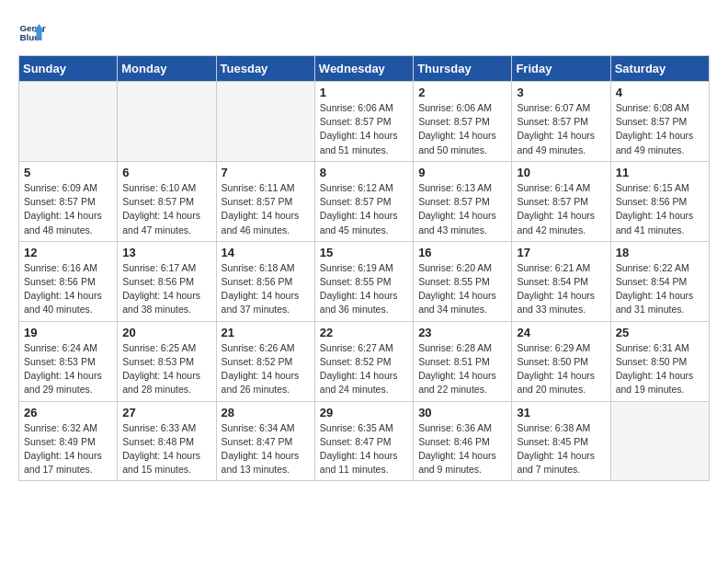 The width and height of the screenshot is (728, 563). I want to click on cell-info: Sunrise: 6:08 AM Sunset: 8:57 PM Dayligh…, so click(660, 129).